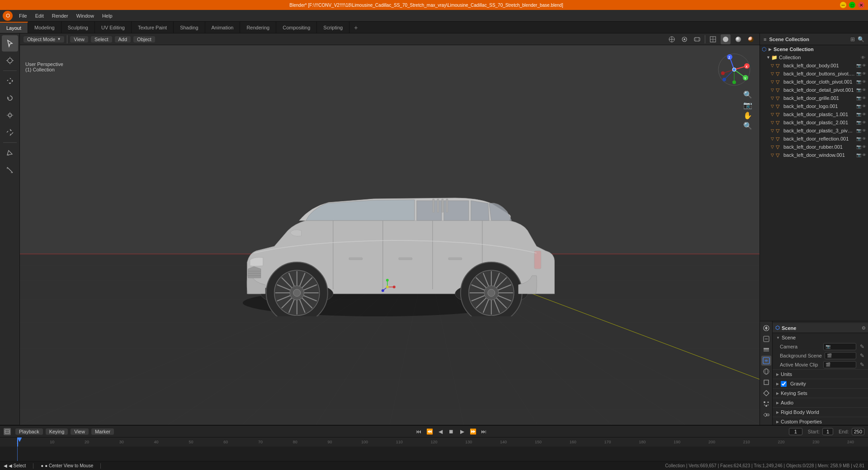 This screenshot has height=470, width=868. Describe the element at coordinates (473, 432) in the screenshot. I see `step-forward-btn: ⏩` at that location.